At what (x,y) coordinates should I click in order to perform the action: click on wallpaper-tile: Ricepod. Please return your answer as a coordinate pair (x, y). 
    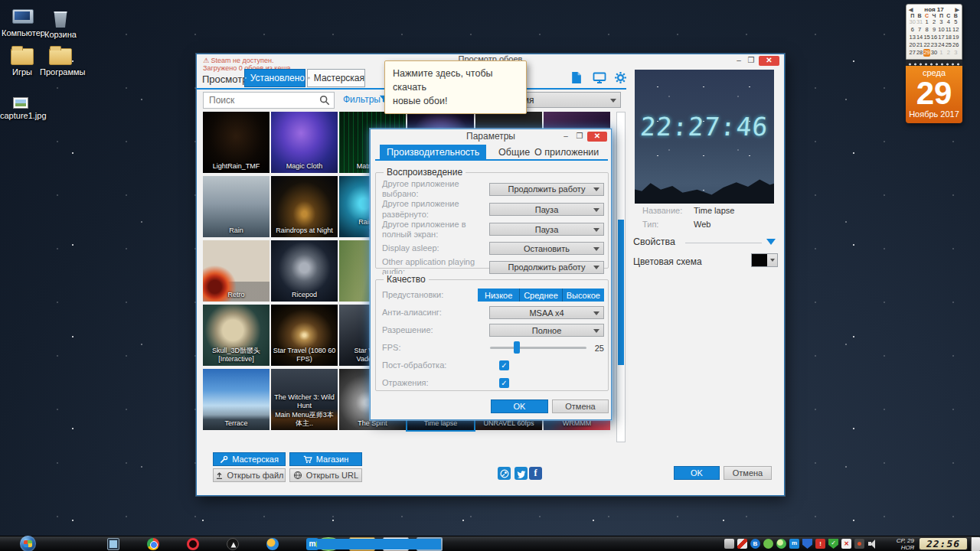
    Looking at the image, I should click on (305, 271).